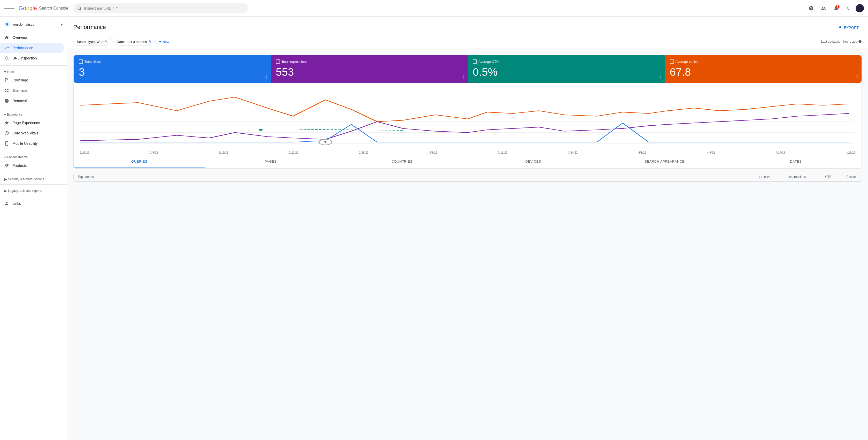  What do you see at coordinates (819, 177) in the screenshot?
I see `col-header-ctr: CTR` at bounding box center [819, 177].